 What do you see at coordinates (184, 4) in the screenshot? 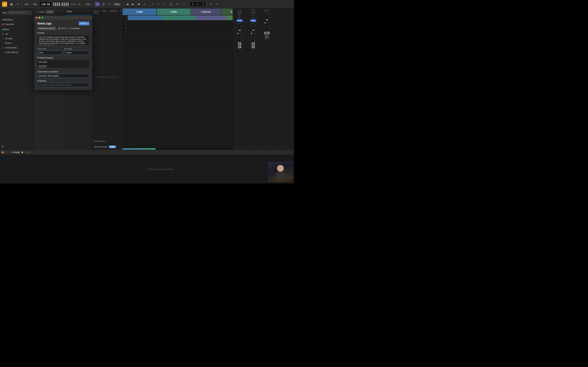
I see `wavy-button: 〜` at bounding box center [184, 4].